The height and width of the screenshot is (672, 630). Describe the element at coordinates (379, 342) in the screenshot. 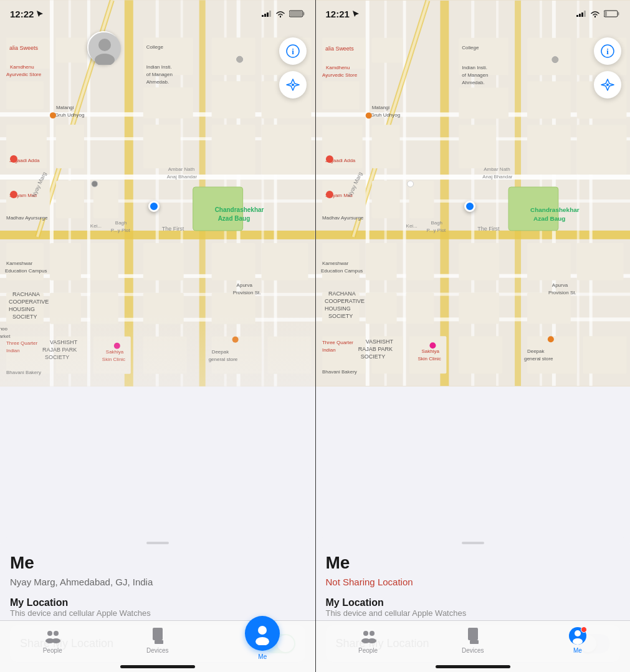

I see `svg-text: VASHISHT` at that location.